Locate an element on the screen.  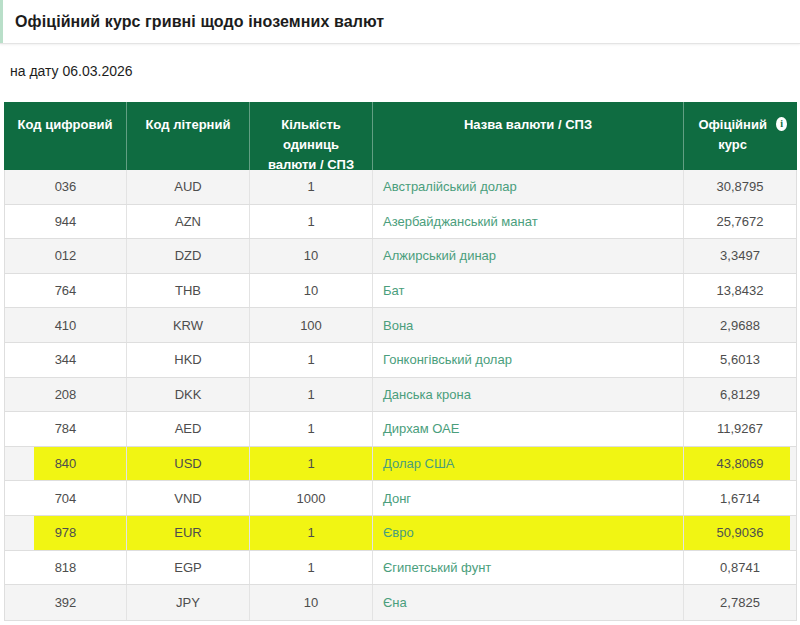
table-row: 944AZN1Азербайджанський манат25,7672 is located at coordinates (400, 222).